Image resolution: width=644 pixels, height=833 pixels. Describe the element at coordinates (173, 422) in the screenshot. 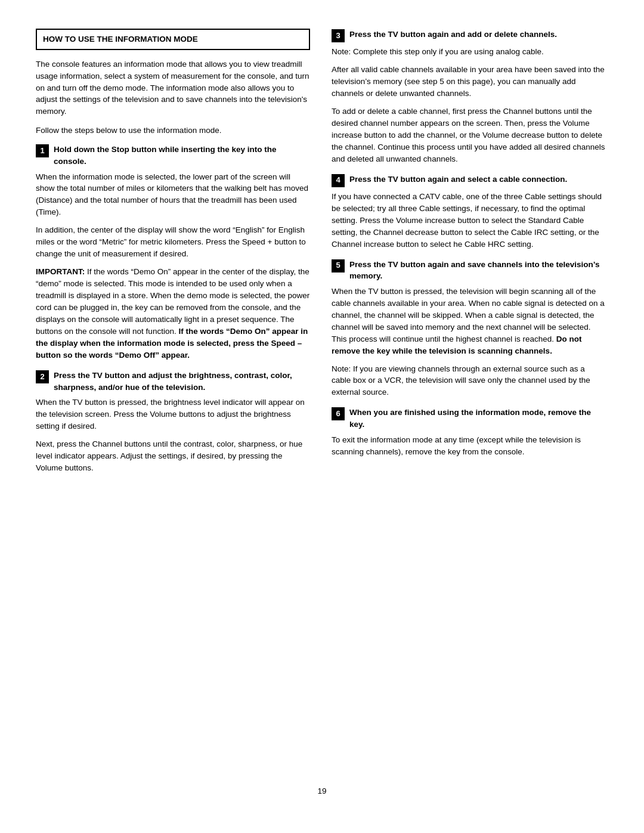

I see `step-2-block: 2 Press the TV button and adjust the bri…` at that location.